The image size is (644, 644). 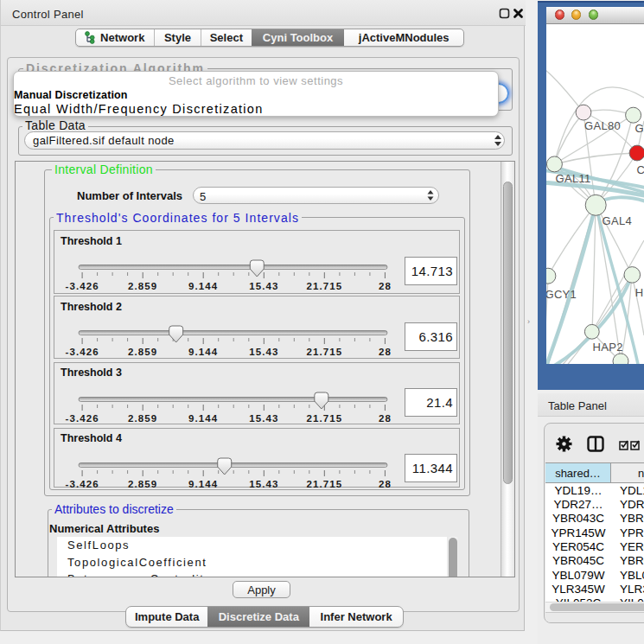 I want to click on svg-text: GAL80, so click(x=603, y=126).